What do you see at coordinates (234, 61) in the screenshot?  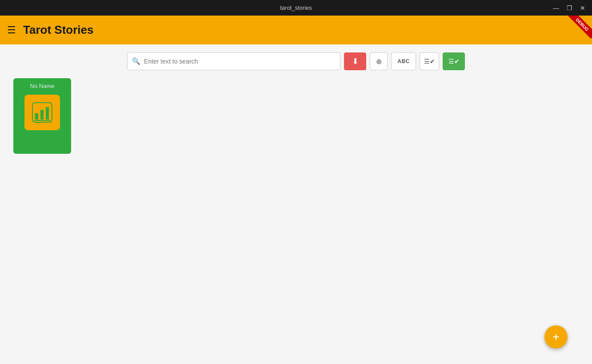 I see `search-container: 🔍` at bounding box center [234, 61].